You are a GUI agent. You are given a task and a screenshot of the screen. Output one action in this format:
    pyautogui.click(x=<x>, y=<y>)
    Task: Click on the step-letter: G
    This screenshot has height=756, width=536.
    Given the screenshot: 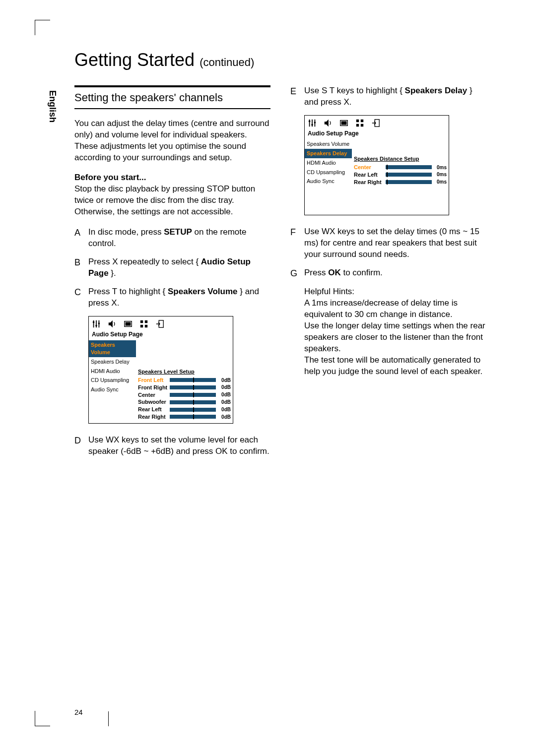 What is the action you would take?
    pyautogui.click(x=297, y=273)
    